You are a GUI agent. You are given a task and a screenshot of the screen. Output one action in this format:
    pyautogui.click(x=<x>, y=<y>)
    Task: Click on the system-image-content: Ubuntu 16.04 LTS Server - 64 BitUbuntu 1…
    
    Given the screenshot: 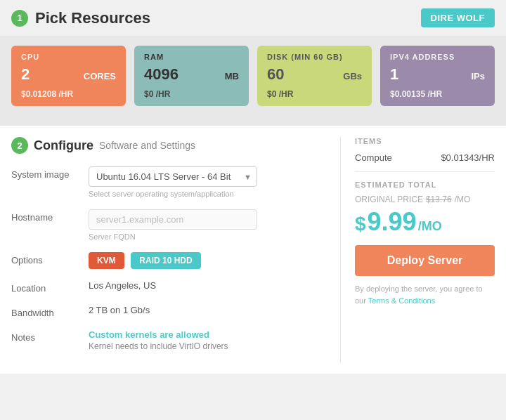 What is the action you would take?
    pyautogui.click(x=207, y=183)
    